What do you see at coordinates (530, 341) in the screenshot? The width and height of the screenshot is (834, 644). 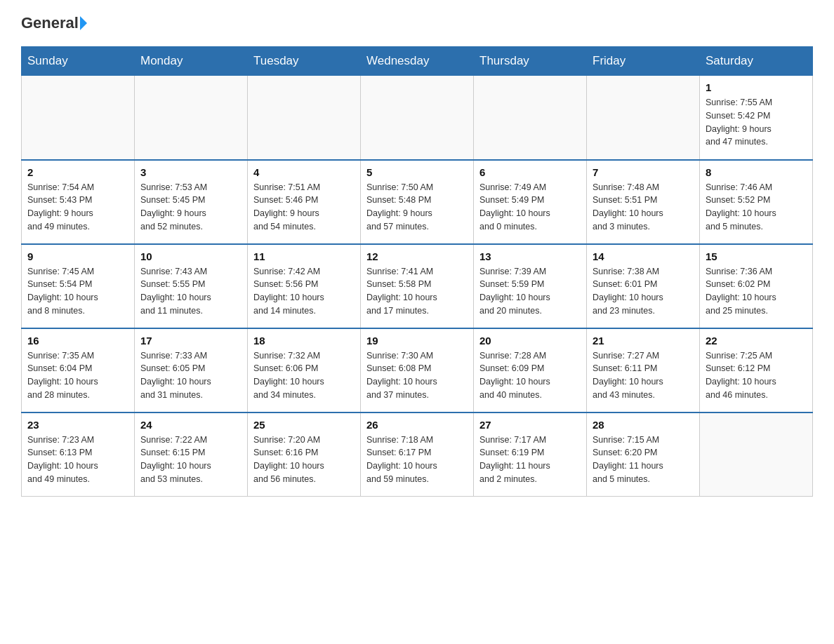 I see `day-number: 20` at bounding box center [530, 341].